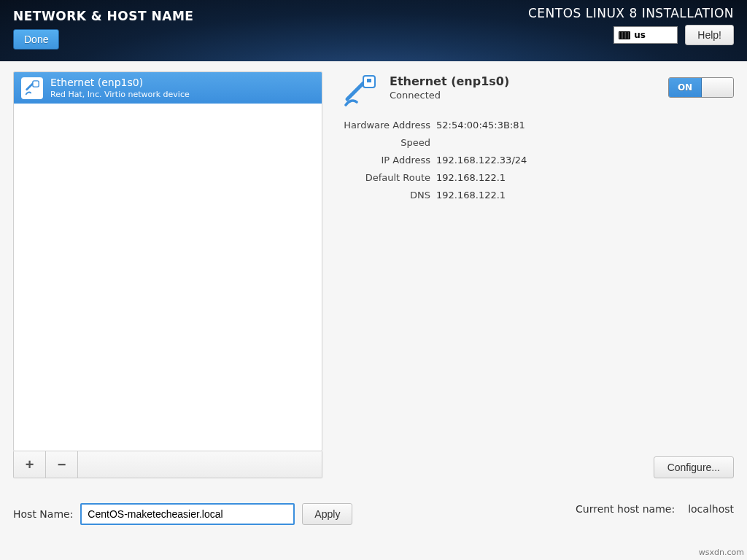 The height and width of the screenshot is (560, 747). What do you see at coordinates (120, 95) in the screenshot?
I see `interface-subtitle: Red Hat, Inc. Virtio network device` at bounding box center [120, 95].